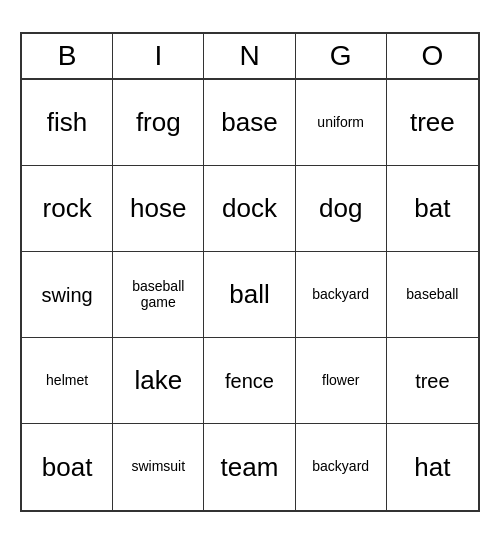  Describe the element at coordinates (68, 467) in the screenshot. I see `bingo-cell-20: boat` at that location.